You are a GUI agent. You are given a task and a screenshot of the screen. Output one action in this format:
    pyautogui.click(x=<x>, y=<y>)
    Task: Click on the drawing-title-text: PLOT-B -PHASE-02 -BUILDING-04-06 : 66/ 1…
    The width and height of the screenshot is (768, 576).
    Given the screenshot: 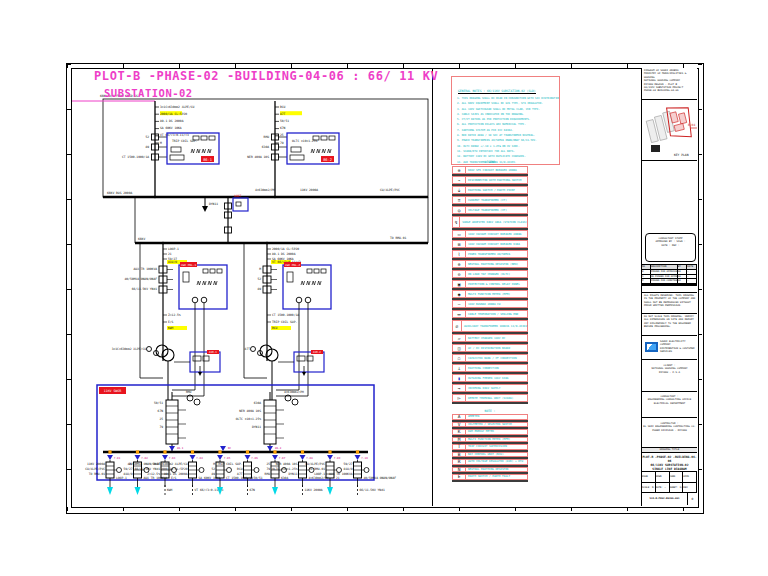 What is the action you would take?
    pyautogui.click(x=266, y=76)
    